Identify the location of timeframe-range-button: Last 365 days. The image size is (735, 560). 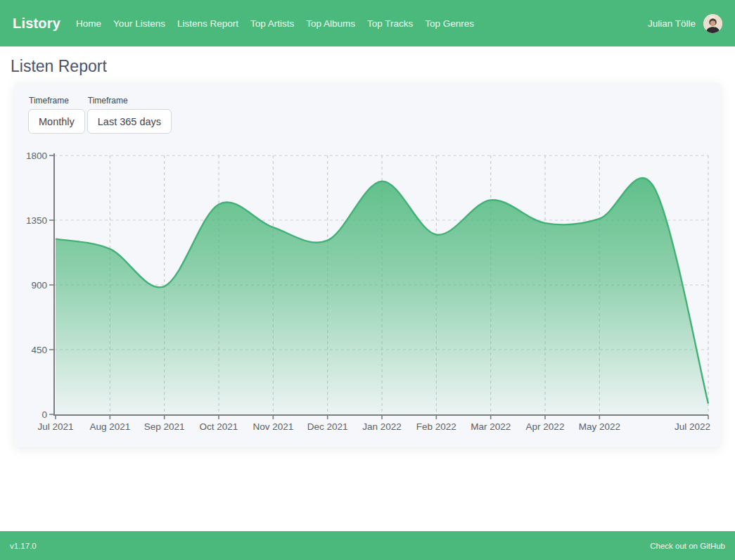
(129, 121).